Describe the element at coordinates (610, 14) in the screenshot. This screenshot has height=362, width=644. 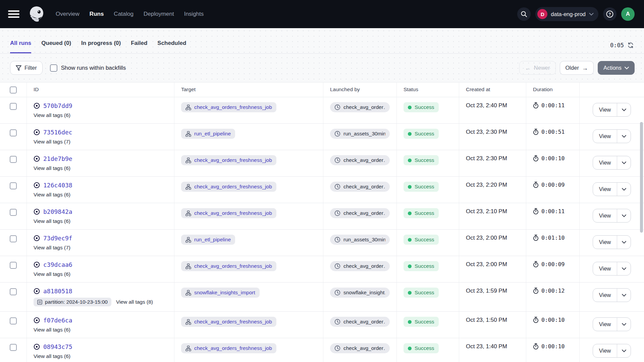
I see `help-button: ?` at that location.